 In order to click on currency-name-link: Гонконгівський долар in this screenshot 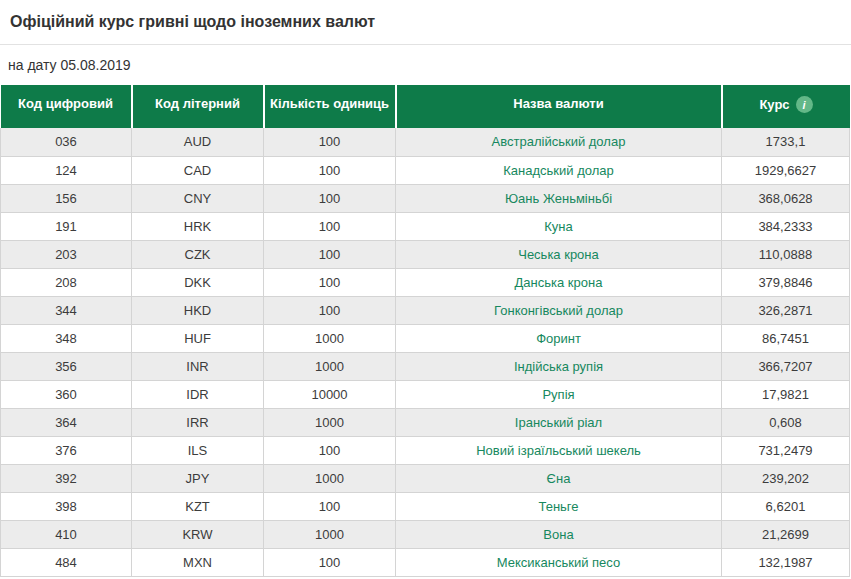, I will do `click(558, 310)`.